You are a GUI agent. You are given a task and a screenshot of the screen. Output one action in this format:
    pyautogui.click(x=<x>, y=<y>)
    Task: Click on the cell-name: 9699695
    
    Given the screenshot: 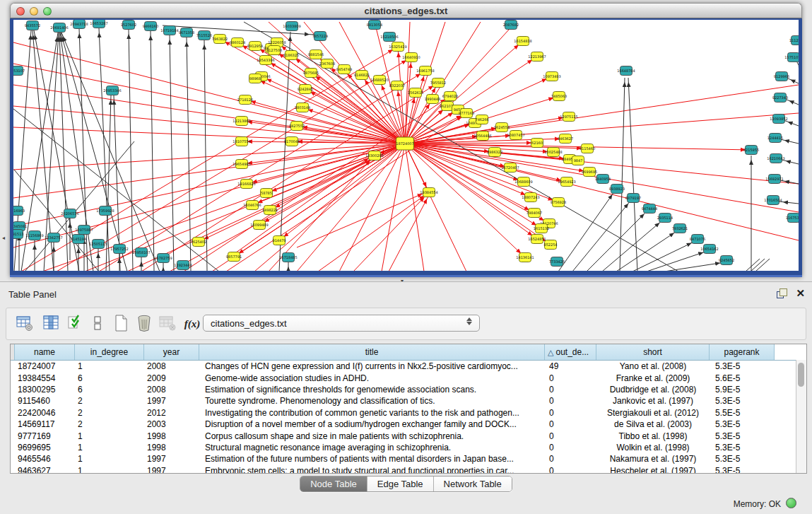 What is the action you would take?
    pyautogui.click(x=45, y=448)
    